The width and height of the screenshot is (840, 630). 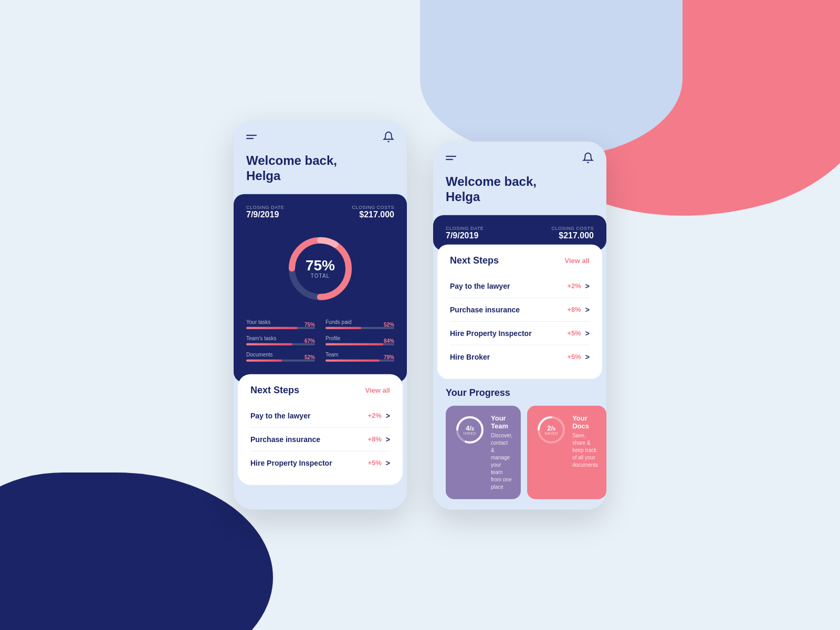 What do you see at coordinates (551, 429) in the screenshot?
I see `small-donut-wrap: 2/8 SAVED` at bounding box center [551, 429].